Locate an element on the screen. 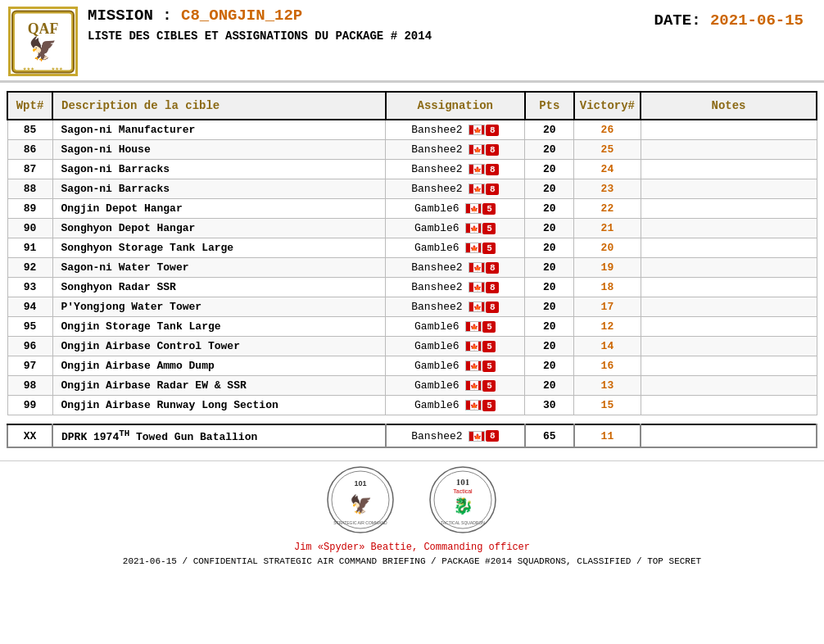  cell-desc: Sagon-ni House is located at coordinates (220, 150).